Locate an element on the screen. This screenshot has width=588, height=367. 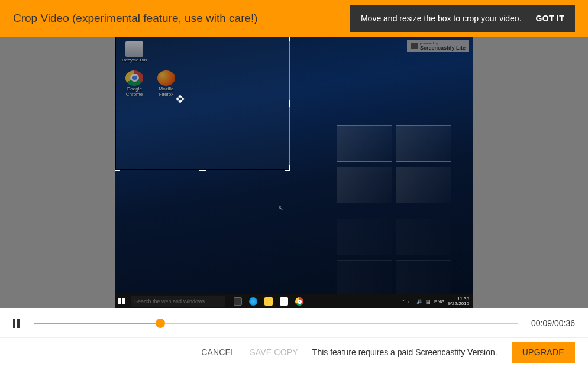
pause-button is located at coordinates (17, 323).